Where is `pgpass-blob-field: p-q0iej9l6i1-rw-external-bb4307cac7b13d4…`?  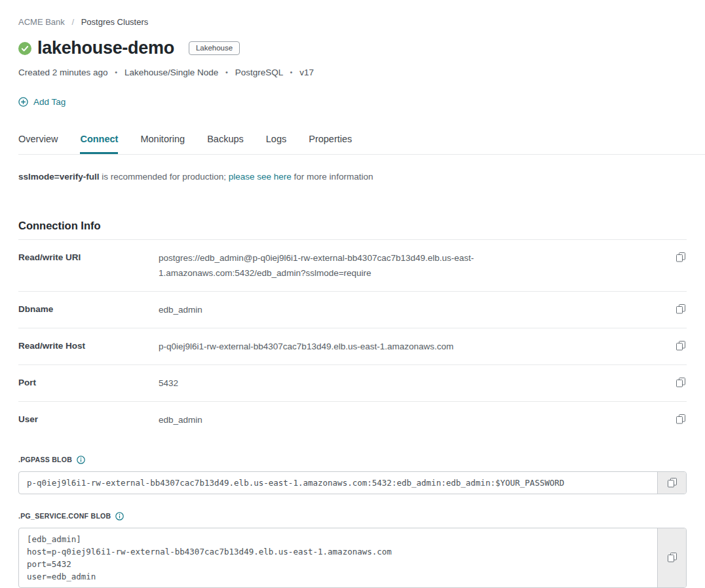
pgpass-blob-field: p-q0iej9l6i1-rw-external-bb4307cac7b13d4… is located at coordinates (352, 482).